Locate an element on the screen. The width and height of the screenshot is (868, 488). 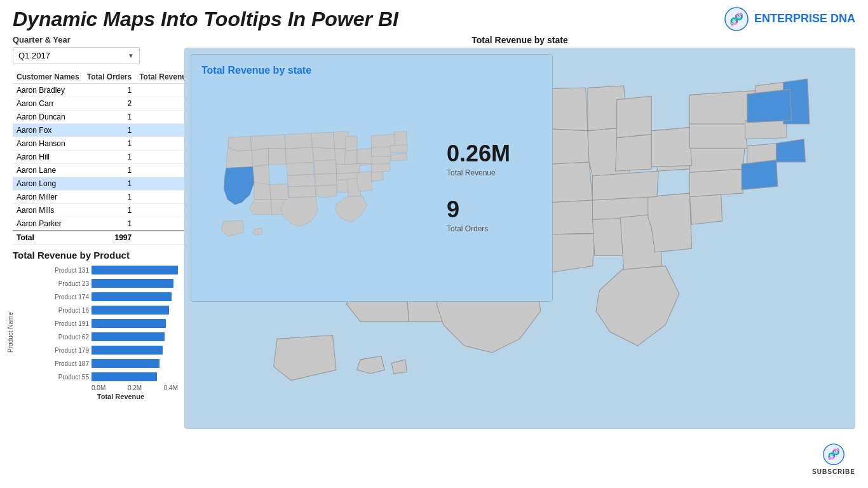
bar-row: Product 62 is located at coordinates (108, 337).